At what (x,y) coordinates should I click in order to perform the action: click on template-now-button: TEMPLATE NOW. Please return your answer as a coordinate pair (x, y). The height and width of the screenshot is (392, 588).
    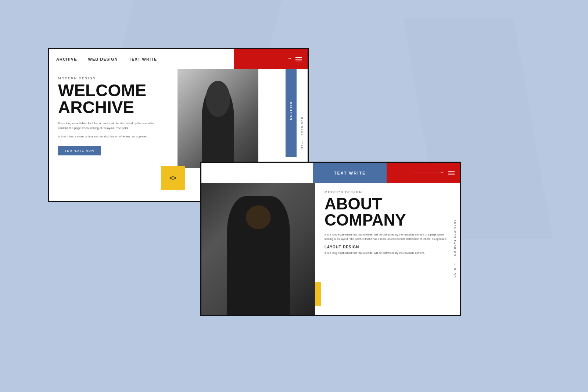
    Looking at the image, I should click on (79, 151).